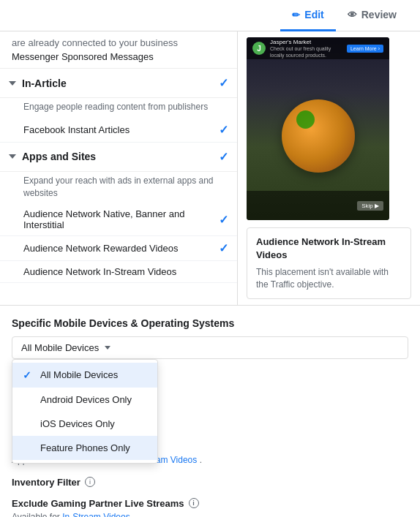 The image size is (420, 517). I want to click on ad-top-bar: J Jasper's MarketCheck out our fresh qua…, so click(318, 48).